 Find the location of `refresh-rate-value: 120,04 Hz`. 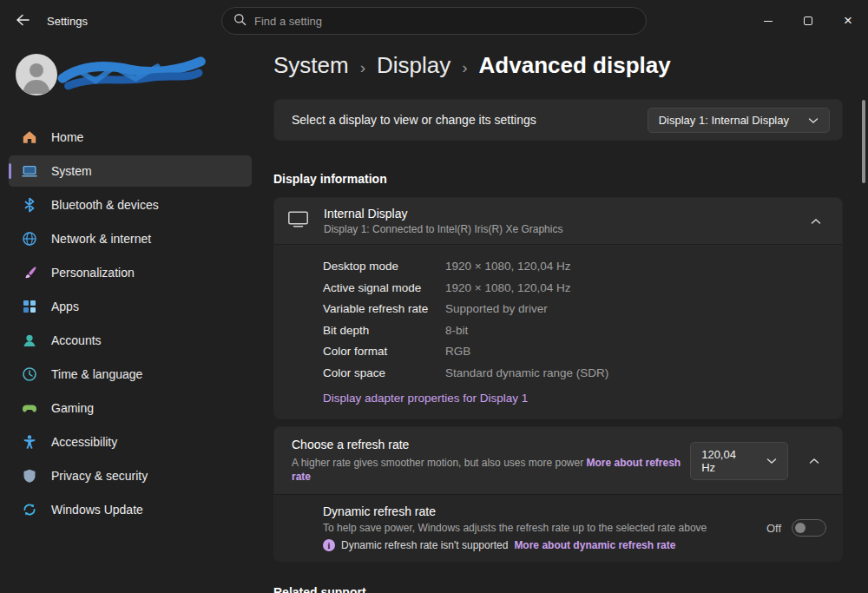

refresh-rate-value: 120,04 Hz is located at coordinates (724, 461).